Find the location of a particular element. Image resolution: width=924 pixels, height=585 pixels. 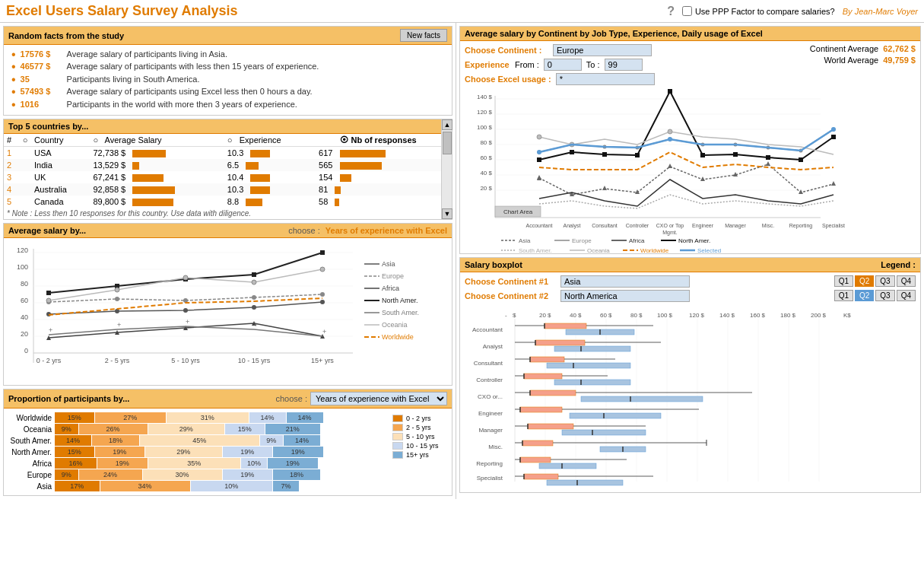

prop-bar: 16% is located at coordinates (76, 463).